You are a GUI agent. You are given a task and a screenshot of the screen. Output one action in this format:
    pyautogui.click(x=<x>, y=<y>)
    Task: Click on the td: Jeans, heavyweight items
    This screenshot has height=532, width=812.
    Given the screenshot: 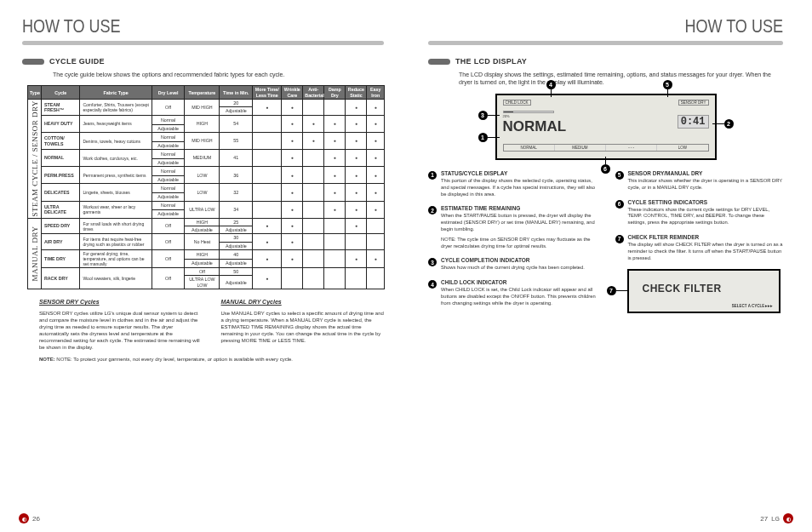 What is the action you would take?
    pyautogui.click(x=116, y=123)
    